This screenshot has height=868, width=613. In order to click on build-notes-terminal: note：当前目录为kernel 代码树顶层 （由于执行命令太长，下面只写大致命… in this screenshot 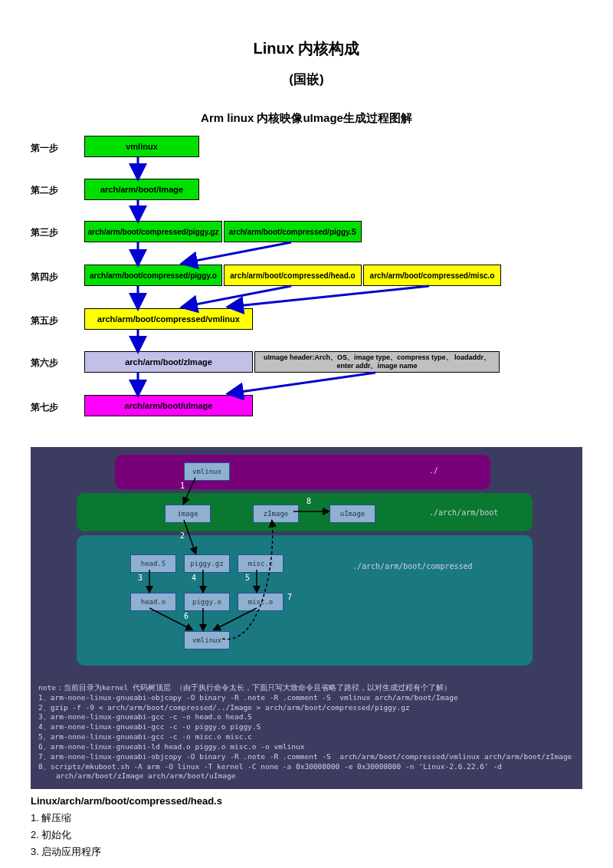, I will do `click(306, 733)`.